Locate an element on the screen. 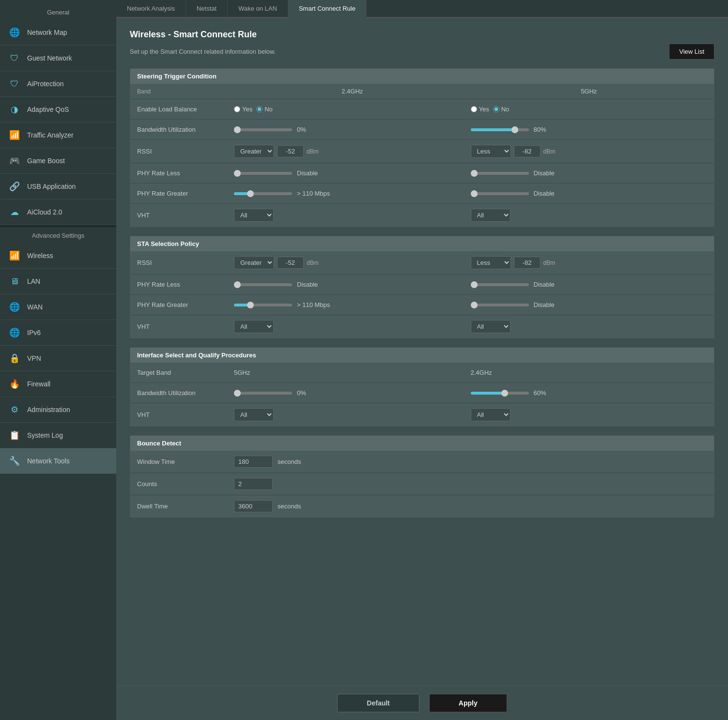  rssi-24-condition-ss: Greater Less Equal is located at coordinates (254, 262).